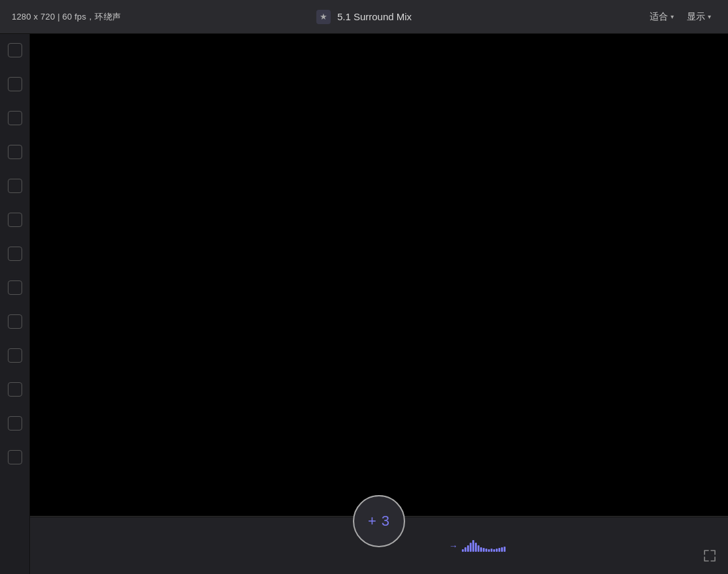 This screenshot has width=728, height=574. What do you see at coordinates (453, 546) in the screenshot?
I see `arrow-icon: →` at bounding box center [453, 546].